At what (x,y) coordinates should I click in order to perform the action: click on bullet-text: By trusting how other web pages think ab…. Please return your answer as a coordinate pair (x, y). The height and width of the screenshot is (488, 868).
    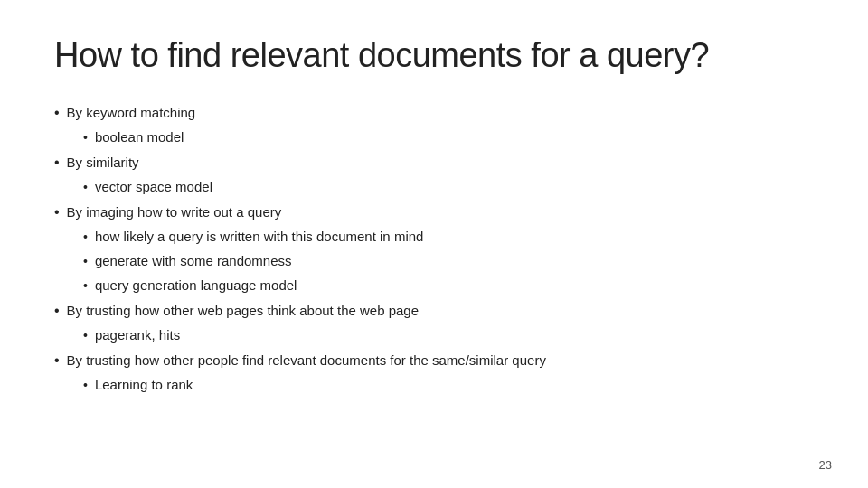
    Looking at the image, I should click on (242, 311).